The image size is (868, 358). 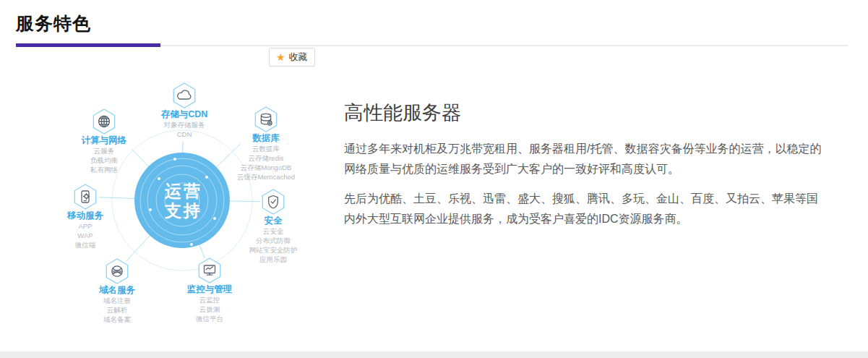 I want to click on diagram-node-monitoring: 监控与管理 云监控 云拨测 微信平台, so click(x=210, y=291).